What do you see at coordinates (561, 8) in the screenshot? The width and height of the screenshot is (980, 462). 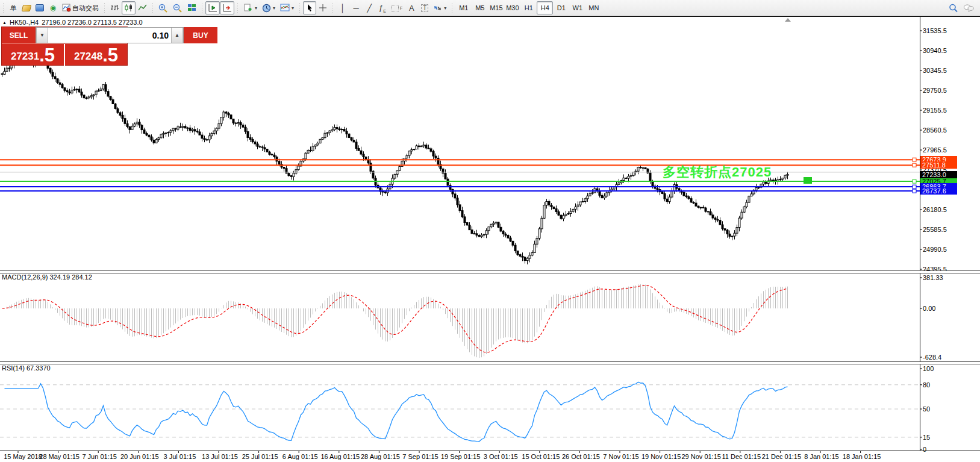 I see `tf-button-d1: D1` at bounding box center [561, 8].